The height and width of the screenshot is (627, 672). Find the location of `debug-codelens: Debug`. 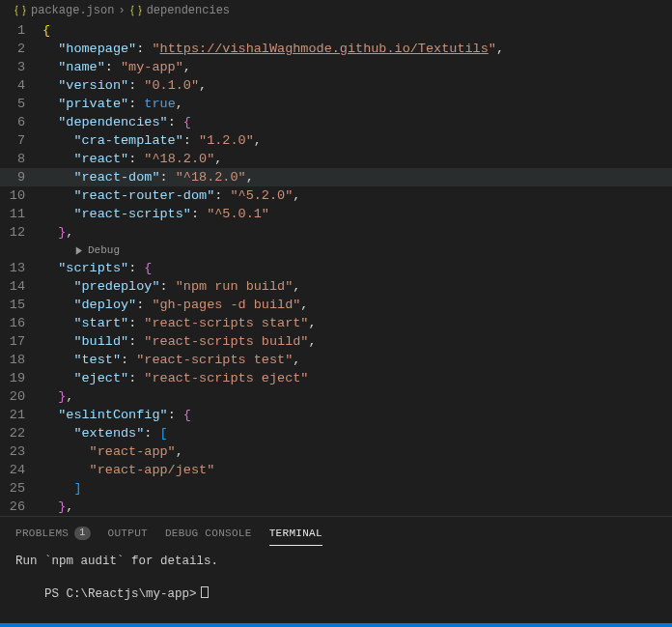

debug-codelens: Debug is located at coordinates (336, 250).